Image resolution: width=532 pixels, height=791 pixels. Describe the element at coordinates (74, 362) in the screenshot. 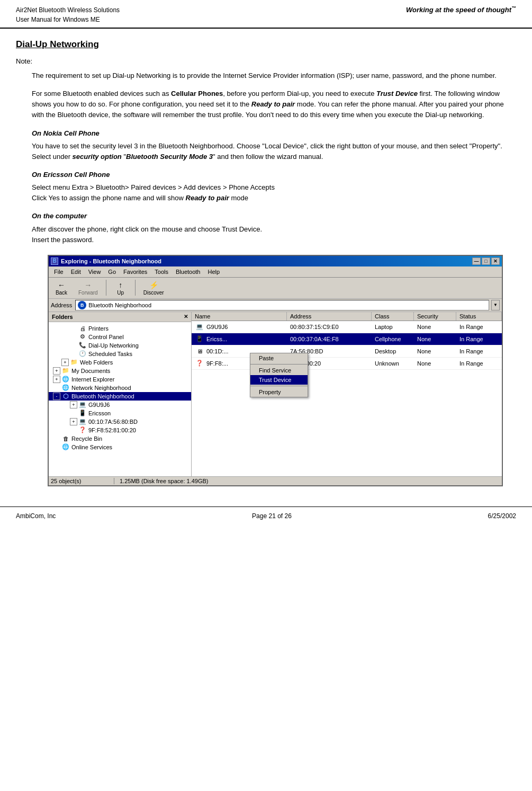

I see `webfolders-icon: 📁` at that location.